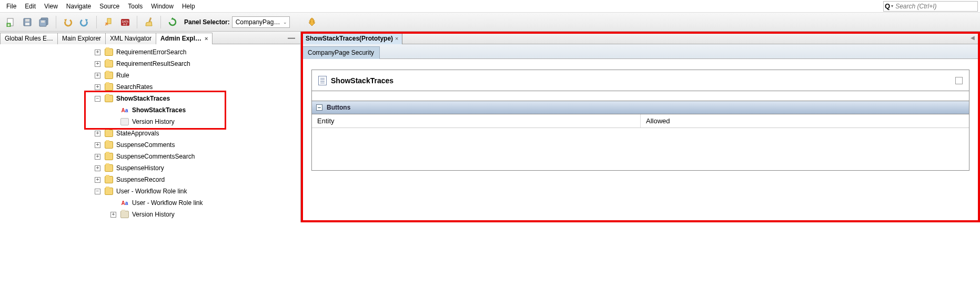  I want to click on tree-item: +SuspenseComments, so click(198, 145).